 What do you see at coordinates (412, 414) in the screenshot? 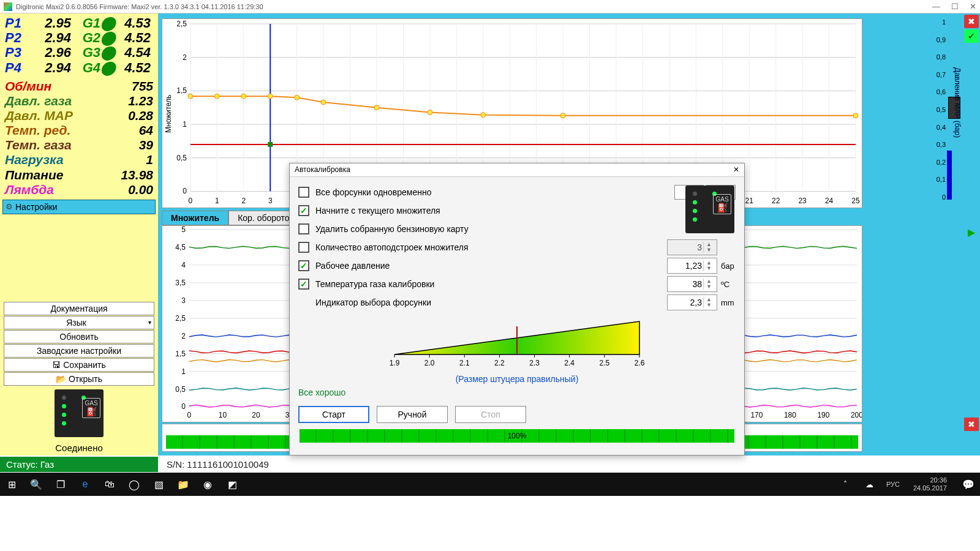
I see `manual-button: Ручной` at bounding box center [412, 414].